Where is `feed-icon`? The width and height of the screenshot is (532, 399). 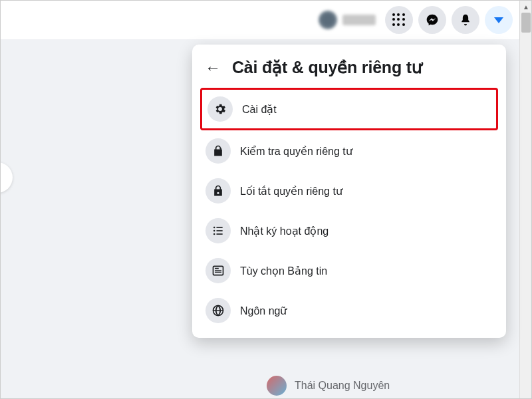
feed-icon is located at coordinates (218, 271).